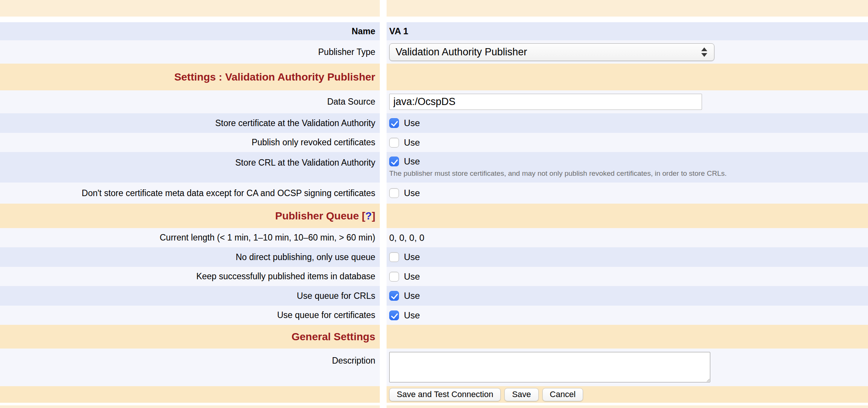  I want to click on queue-certificates-checkbox, so click(394, 315).